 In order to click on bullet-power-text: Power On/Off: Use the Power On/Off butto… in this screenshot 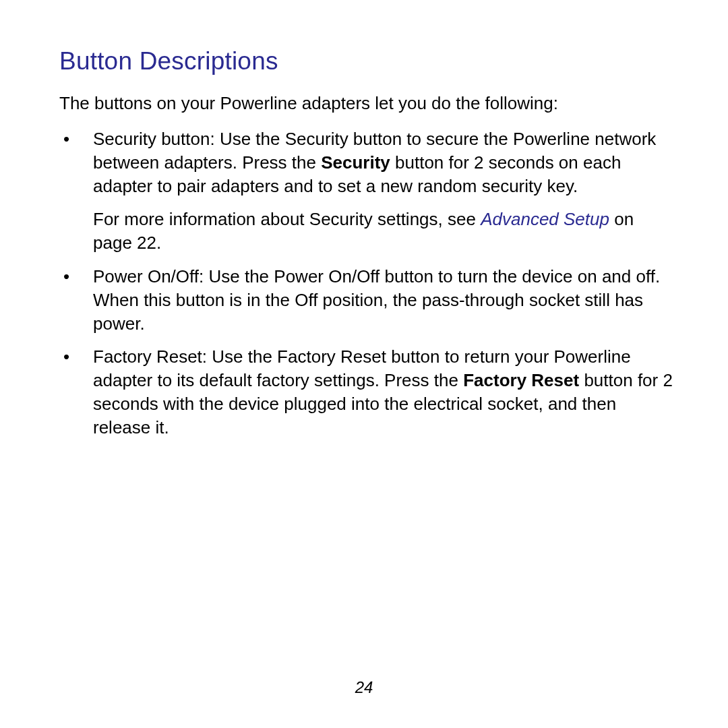, I will do `click(376, 300)`.